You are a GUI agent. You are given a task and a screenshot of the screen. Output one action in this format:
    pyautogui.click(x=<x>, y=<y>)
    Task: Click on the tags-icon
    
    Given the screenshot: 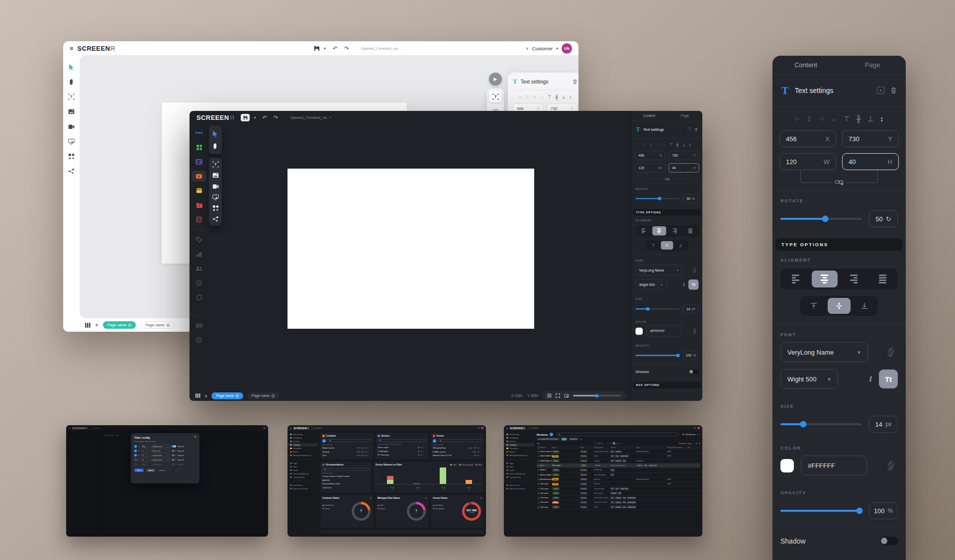 What is the action you would take?
    pyautogui.click(x=199, y=240)
    